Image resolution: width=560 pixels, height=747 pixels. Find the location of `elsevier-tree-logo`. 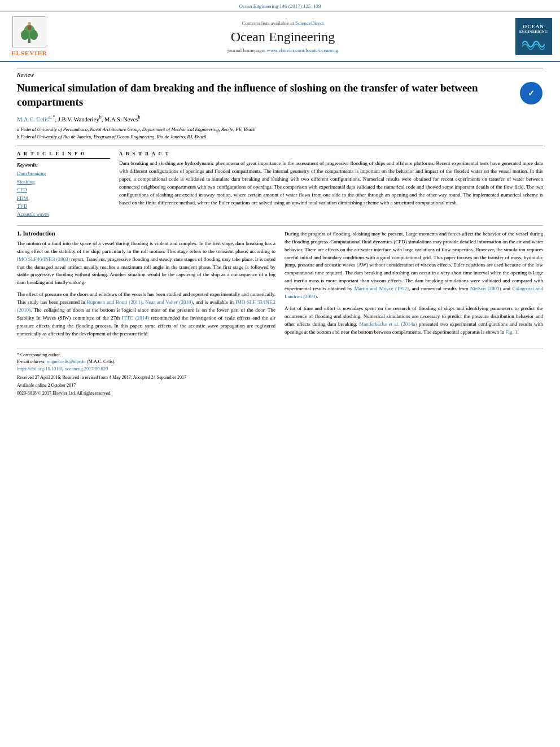

elsevier-tree-logo is located at coordinates (29, 32).